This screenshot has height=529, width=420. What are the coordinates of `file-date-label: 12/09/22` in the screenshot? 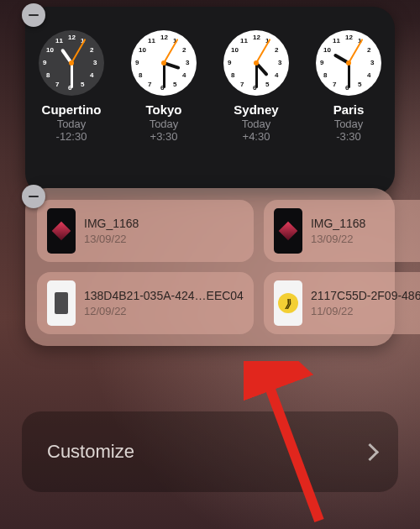 It's located at (164, 311).